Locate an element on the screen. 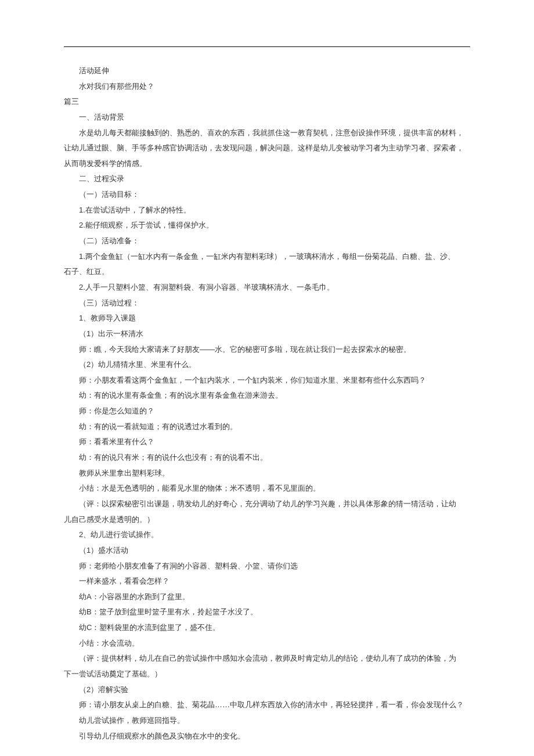 This screenshot has width=534, height=756. text-line: （评：提供材料，幼儿在自己的尝试操作中感知水会流动，教师及时肯定幼儿的结论，使幼… is located at coordinates (267, 658).